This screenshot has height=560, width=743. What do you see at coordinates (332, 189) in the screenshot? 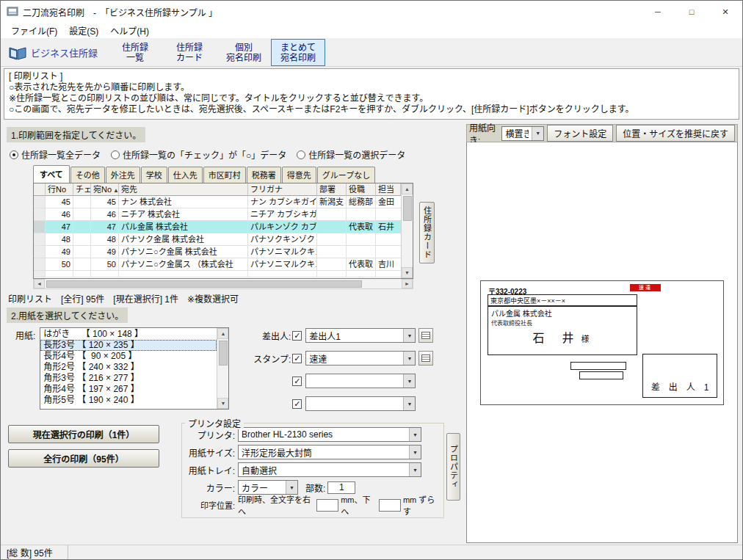
I see `col-dept: 部署` at bounding box center [332, 189].